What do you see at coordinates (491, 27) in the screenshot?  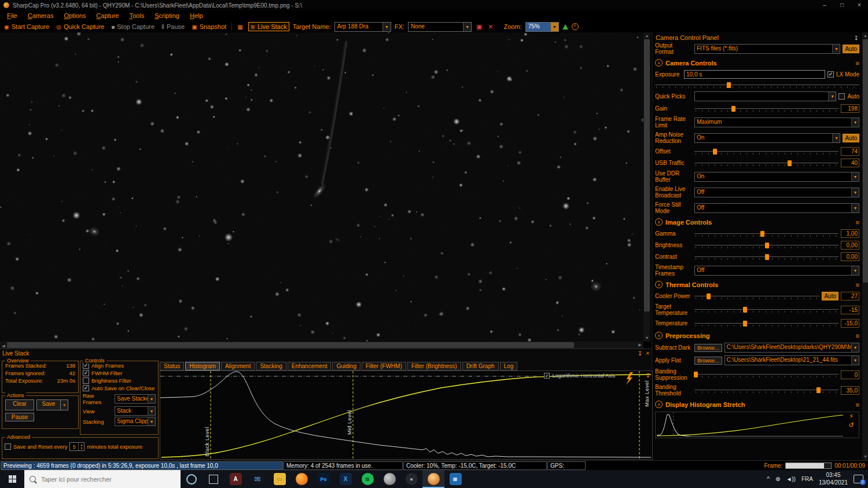 I see `clear-selection-icon: ✕` at bounding box center [491, 27].